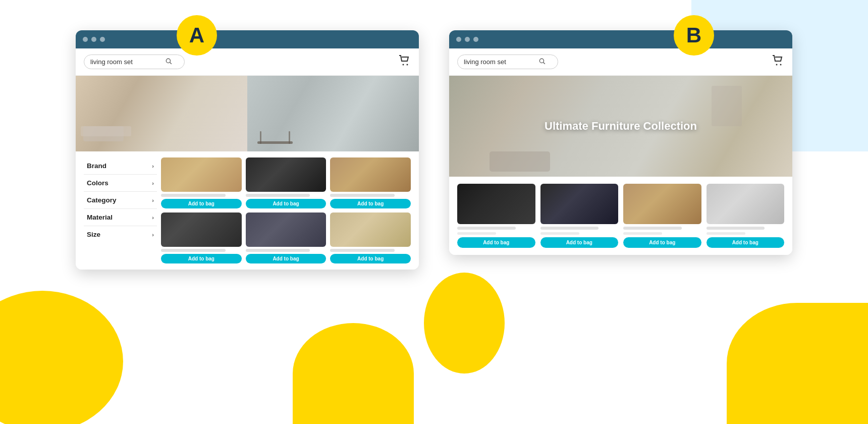  I want to click on filter-category-chevron: ›, so click(153, 200).